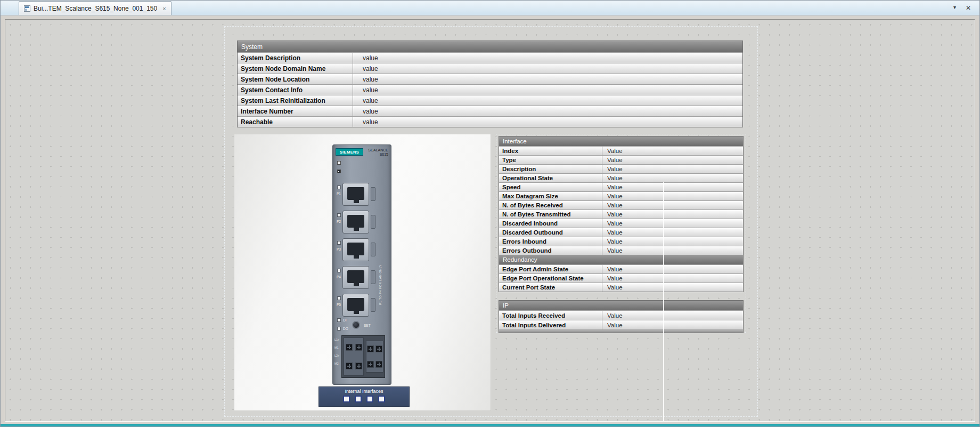  What do you see at coordinates (354, 357) in the screenshot?
I see `power-connector` at bounding box center [354, 357].